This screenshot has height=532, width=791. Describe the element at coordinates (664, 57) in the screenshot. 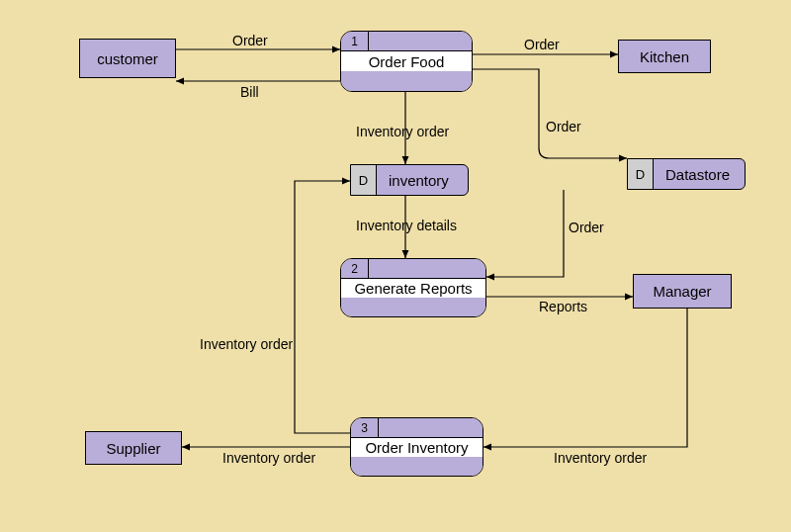

I see `entity-label: Kitchen` at that location.